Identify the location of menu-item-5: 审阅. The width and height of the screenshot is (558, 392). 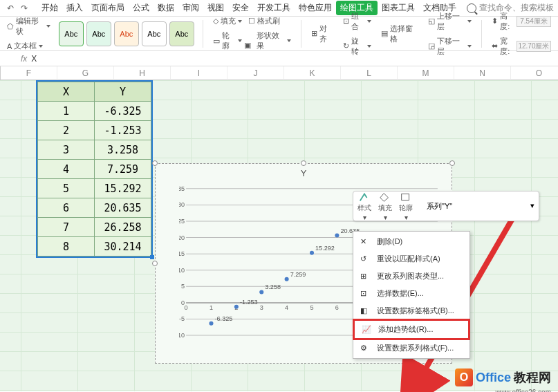
(191, 8).